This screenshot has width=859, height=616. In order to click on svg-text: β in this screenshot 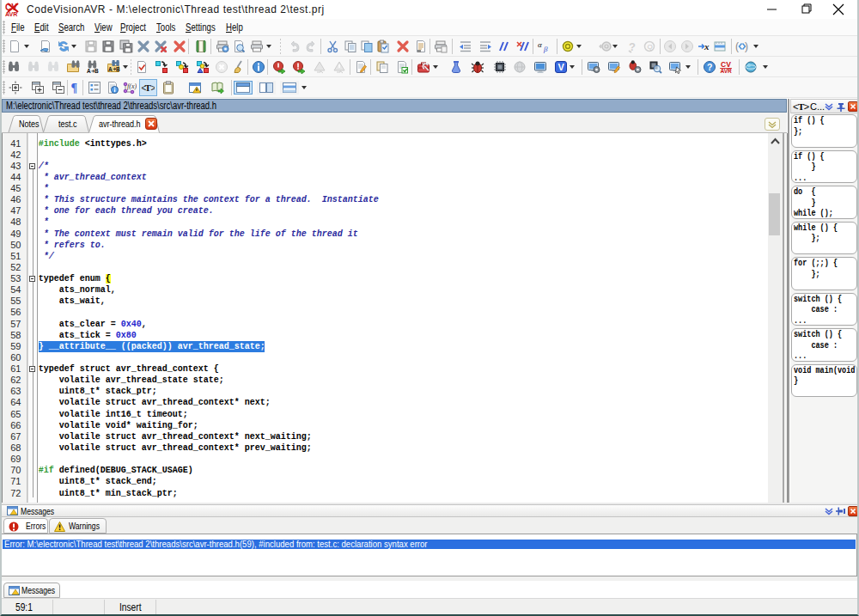, I will do `click(545, 49)`.